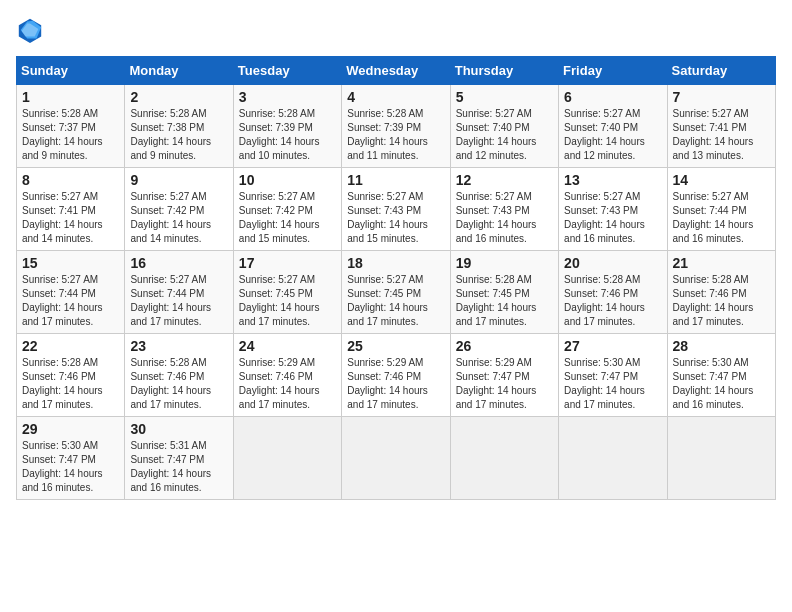  Describe the element at coordinates (287, 126) in the screenshot. I see `calendar-cell: 3 Sunrise: 5:28 AMSunset: 7:39 PMDayligh…` at that location.